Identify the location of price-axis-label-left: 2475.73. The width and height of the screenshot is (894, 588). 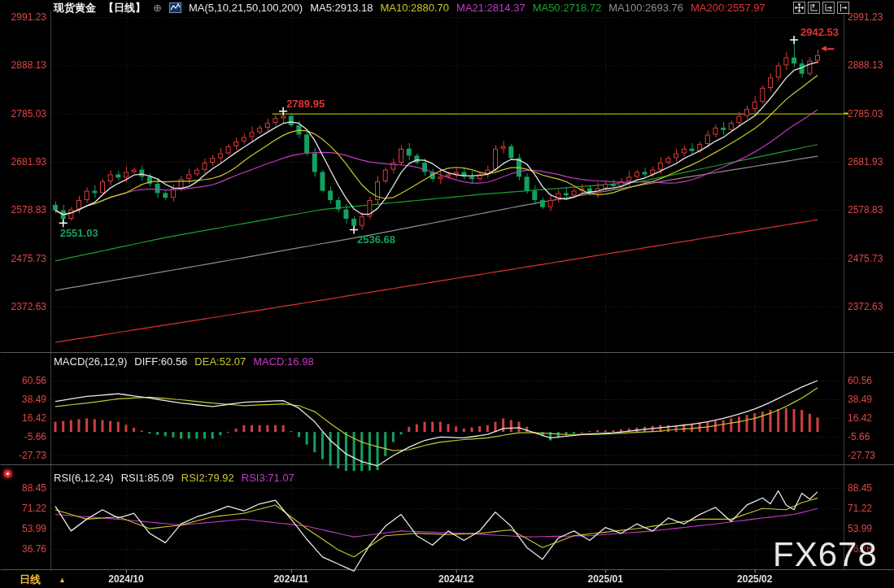
(23, 259).